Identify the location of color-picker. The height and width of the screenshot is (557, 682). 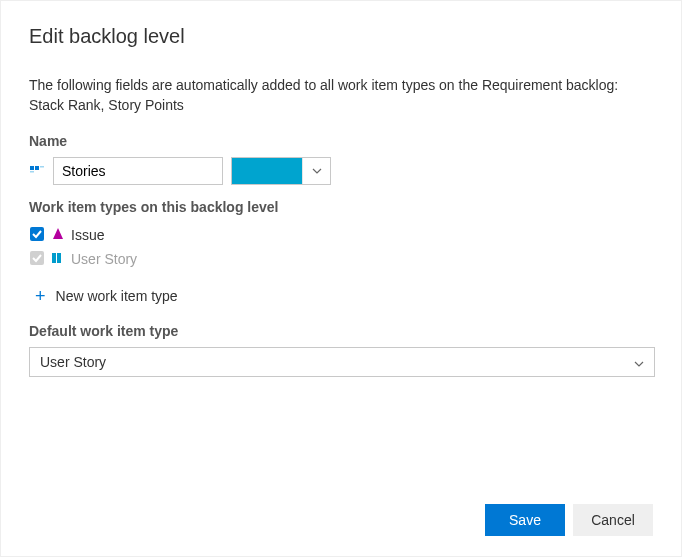
(281, 171).